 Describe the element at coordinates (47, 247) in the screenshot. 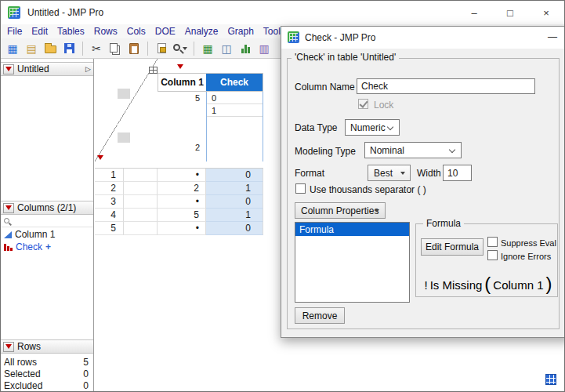

I see `column-list-item-check: Check +` at that location.